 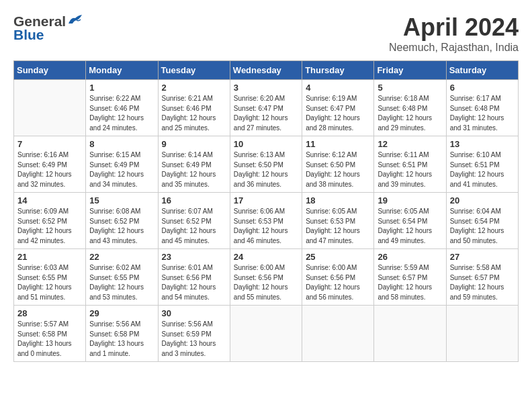 I want to click on day-number: 18, so click(x=338, y=200).